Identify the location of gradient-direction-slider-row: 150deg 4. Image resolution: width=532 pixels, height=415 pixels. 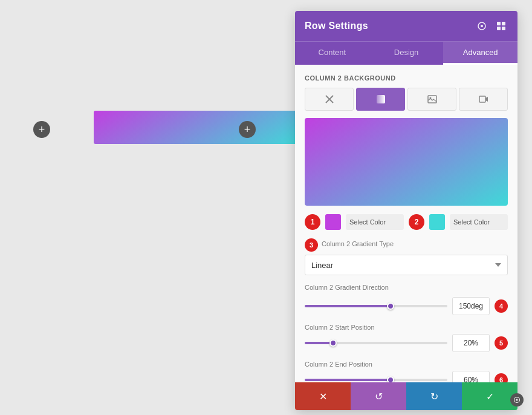
(406, 306).